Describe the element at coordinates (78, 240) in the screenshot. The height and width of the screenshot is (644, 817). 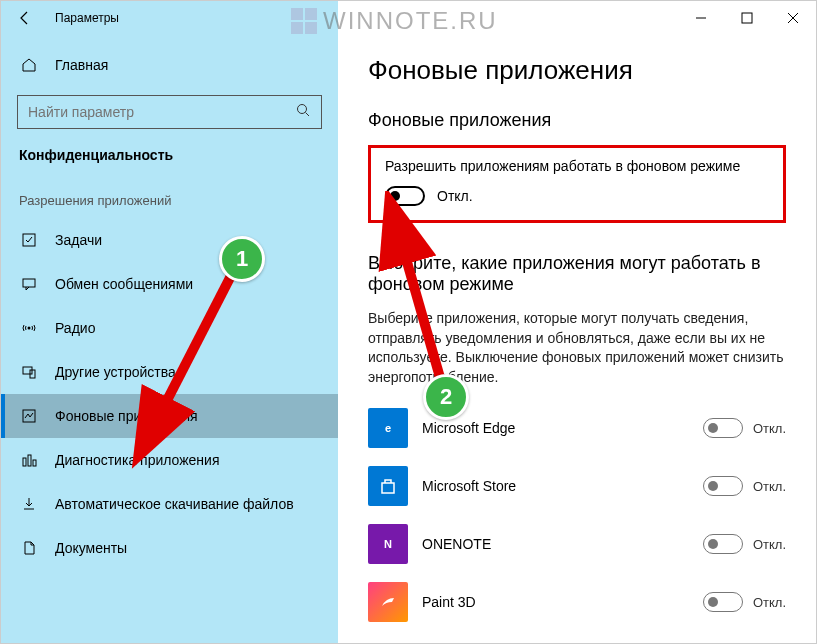
I see `sidebar-item-label: Задачи` at that location.